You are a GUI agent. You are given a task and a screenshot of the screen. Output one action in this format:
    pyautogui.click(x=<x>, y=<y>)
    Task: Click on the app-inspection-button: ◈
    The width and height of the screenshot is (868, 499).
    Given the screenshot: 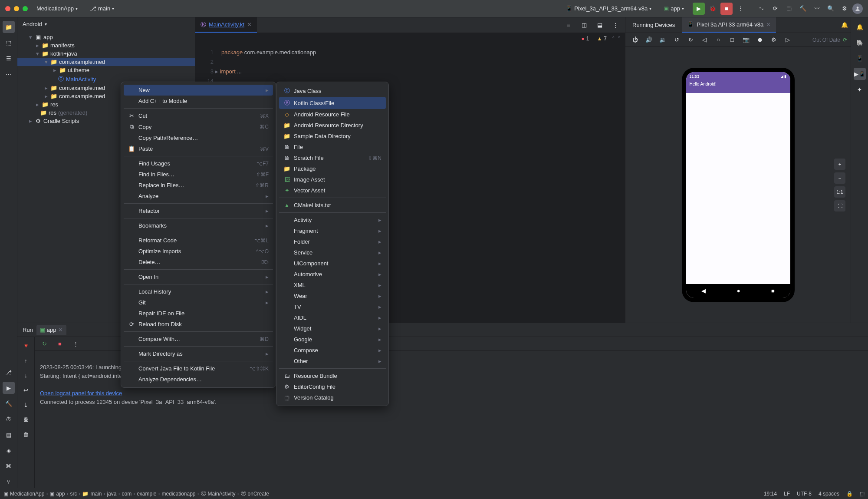 What is the action you would take?
    pyautogui.click(x=9, y=450)
    